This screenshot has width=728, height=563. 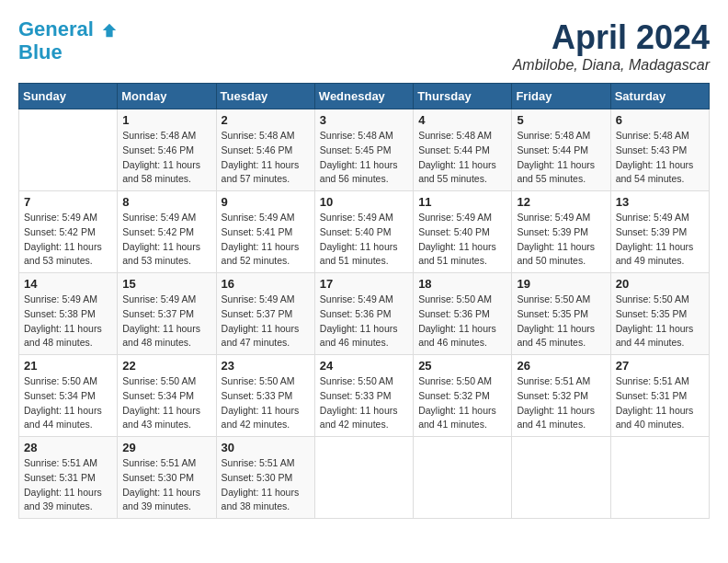 What do you see at coordinates (265, 97) in the screenshot?
I see `weekday-header-tuesday: Tuesday` at bounding box center [265, 97].